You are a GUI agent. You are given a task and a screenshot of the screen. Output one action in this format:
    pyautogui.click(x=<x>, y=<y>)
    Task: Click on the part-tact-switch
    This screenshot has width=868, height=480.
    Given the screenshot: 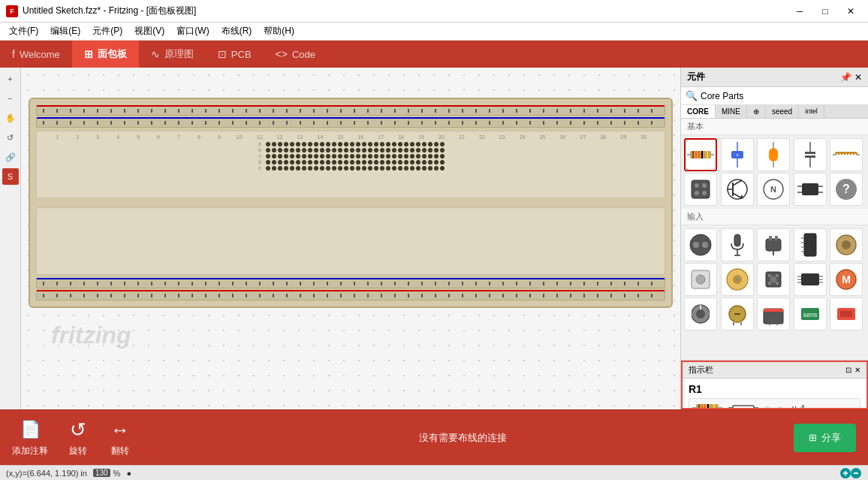 What is the action you would take?
    pyautogui.click(x=773, y=279)
    